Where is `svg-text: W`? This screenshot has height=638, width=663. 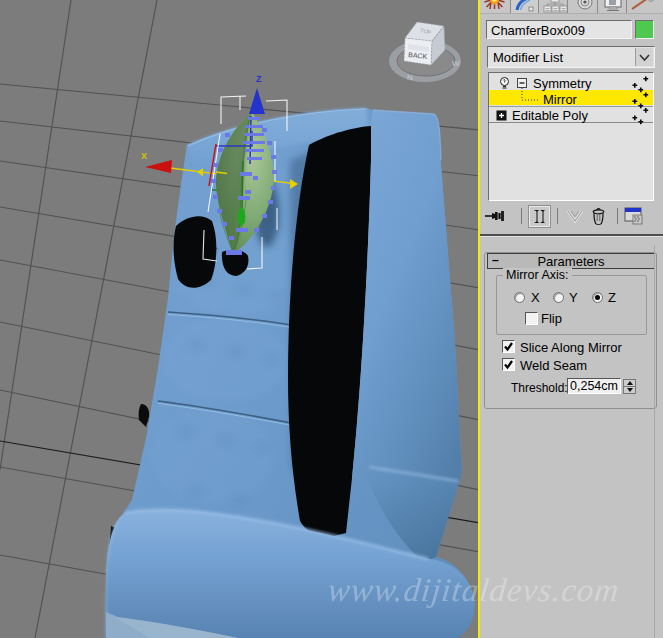 svg-text: W is located at coordinates (456, 64).